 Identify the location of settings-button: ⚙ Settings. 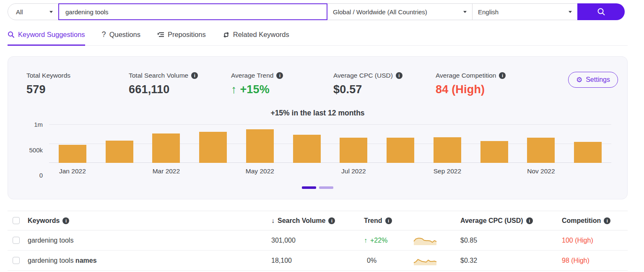
(593, 80).